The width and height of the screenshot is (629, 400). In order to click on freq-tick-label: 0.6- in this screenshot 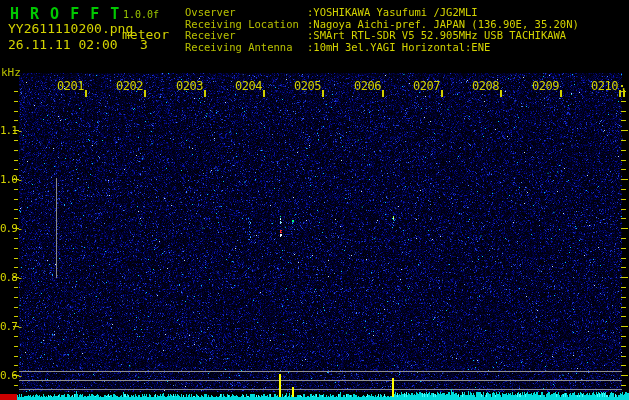, I will do `click(12, 376)`.